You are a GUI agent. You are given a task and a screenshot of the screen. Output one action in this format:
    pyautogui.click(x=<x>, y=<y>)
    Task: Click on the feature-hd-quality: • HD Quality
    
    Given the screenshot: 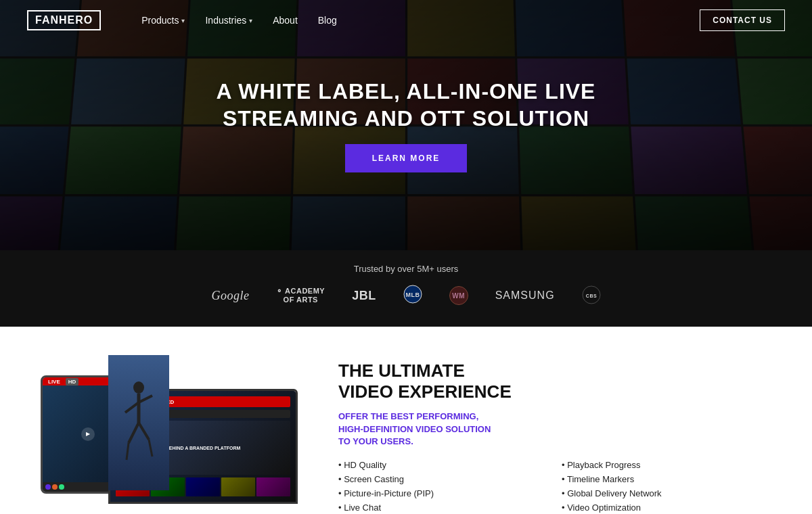 What is the action you would take?
    pyautogui.click(x=443, y=465)
    